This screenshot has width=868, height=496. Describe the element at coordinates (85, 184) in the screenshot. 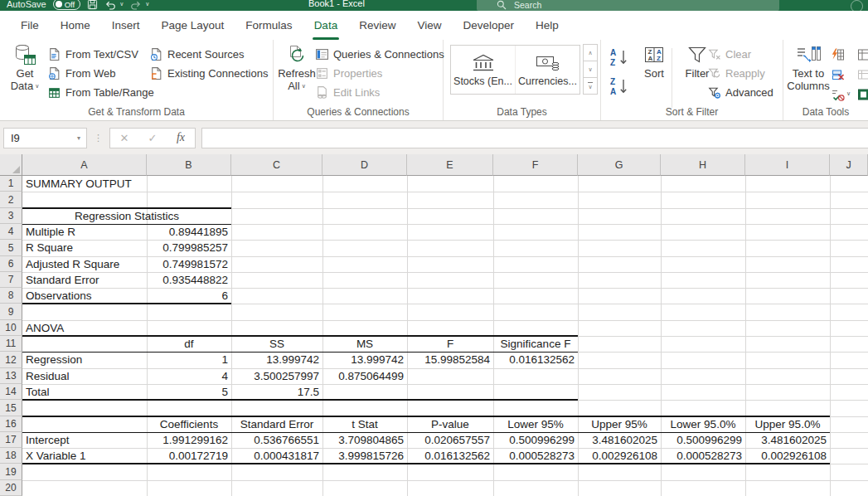

I see `cell-A1: SUMMARY OUTPUT` at that location.